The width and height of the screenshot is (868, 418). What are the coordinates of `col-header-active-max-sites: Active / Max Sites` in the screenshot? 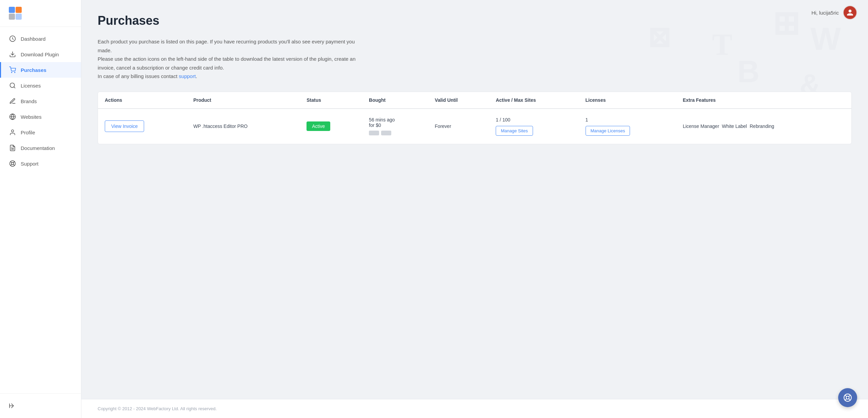 It's located at (534, 100).